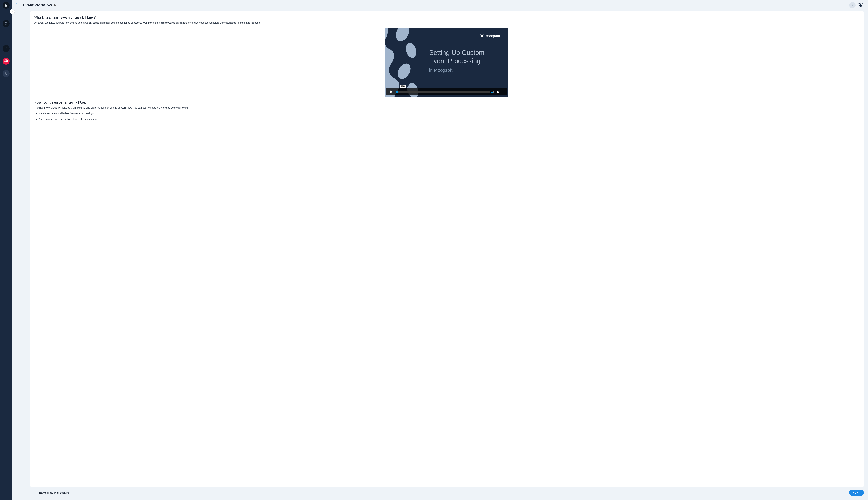 This screenshot has width=868, height=500. What do you see at coordinates (144, 23) in the screenshot?
I see `section1-body: An Event Workflow updates new events aut…` at bounding box center [144, 23].